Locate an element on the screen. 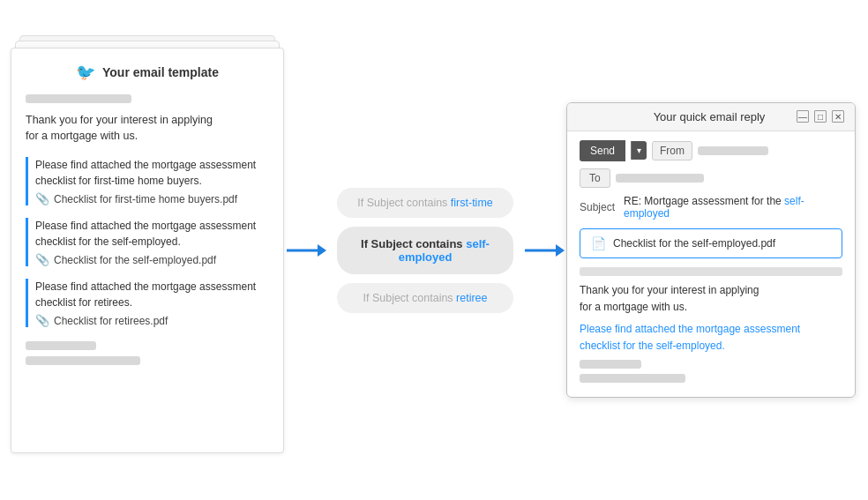 The height and width of the screenshot is (500, 868). template-title: 🐦 Your email template is located at coordinates (147, 72).